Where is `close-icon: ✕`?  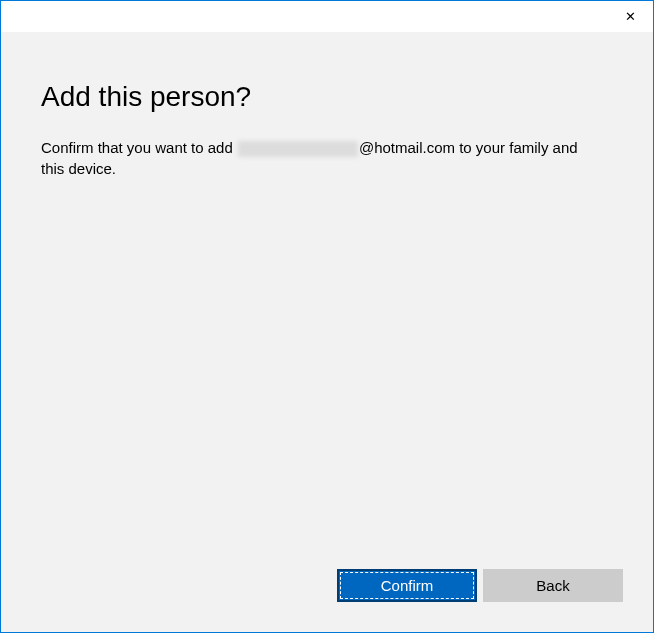
close-icon: ✕ is located at coordinates (630, 16).